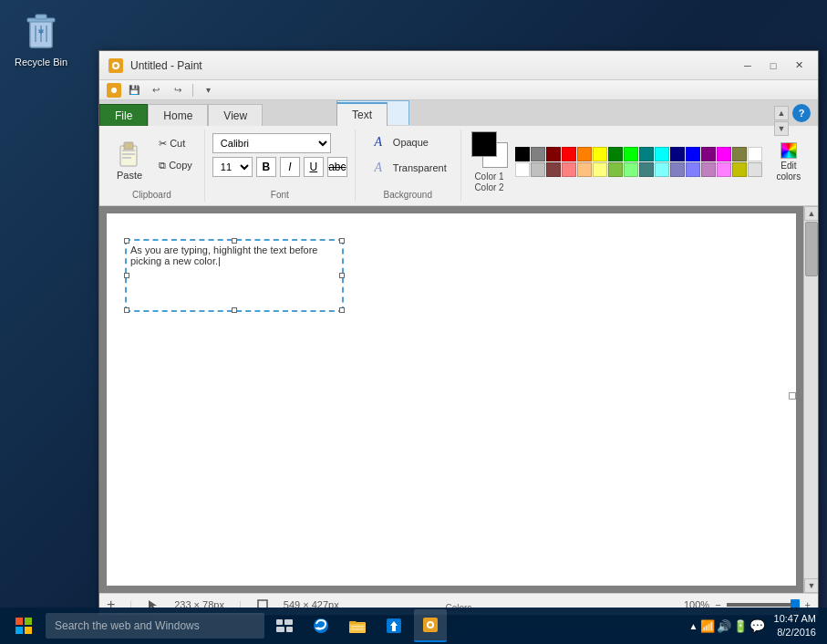 The height and width of the screenshot is (644, 827). Describe the element at coordinates (748, 66) in the screenshot. I see `minimize-button: ─` at that location.